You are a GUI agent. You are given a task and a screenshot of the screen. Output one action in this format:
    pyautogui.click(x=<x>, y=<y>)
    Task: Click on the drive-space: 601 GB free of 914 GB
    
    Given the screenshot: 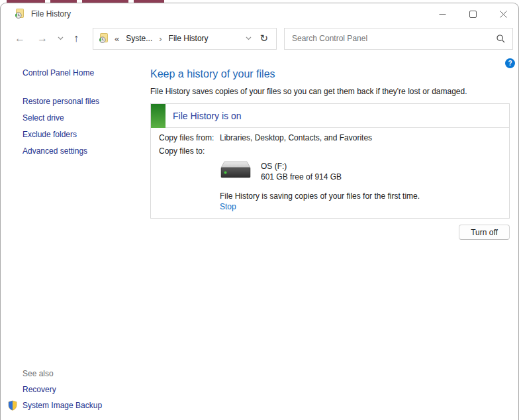 What is the action you would take?
    pyautogui.click(x=301, y=177)
    